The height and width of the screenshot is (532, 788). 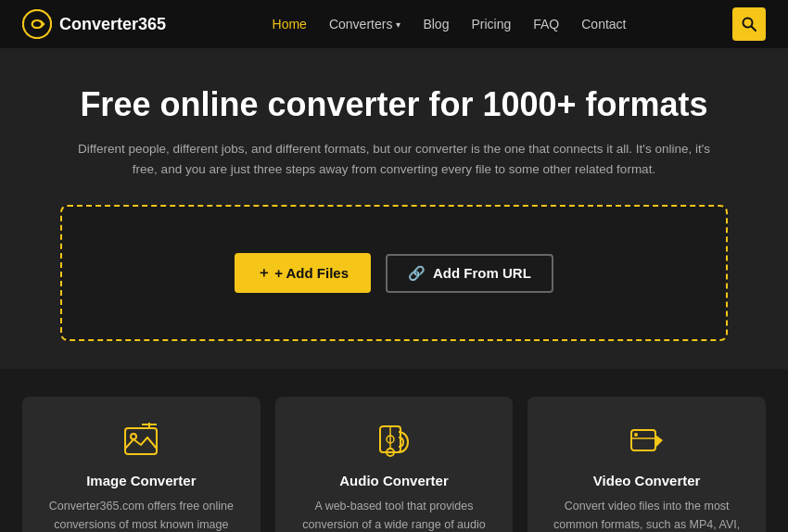 What do you see at coordinates (395, 464) in the screenshot?
I see `feature-card-audio: Audio Converter A web-based tool that pr…` at bounding box center [395, 464].